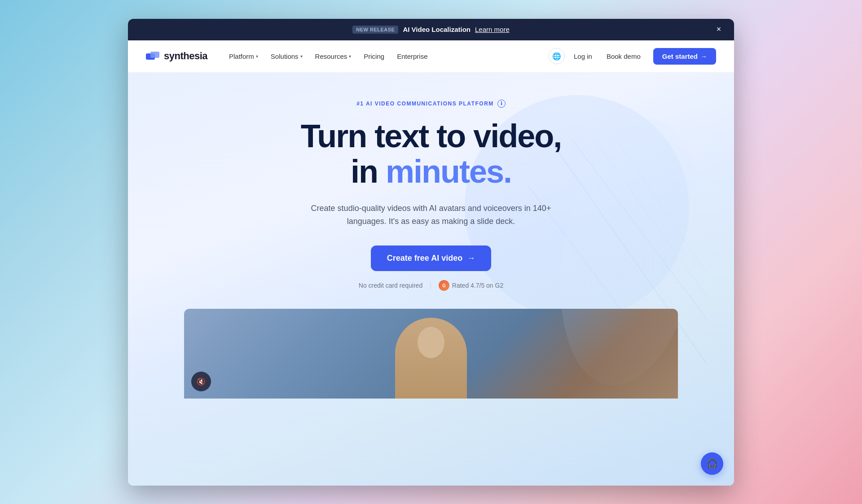 This screenshot has height=504, width=862. Describe the element at coordinates (557, 56) in the screenshot. I see `language-select-button: 🌐` at that location.